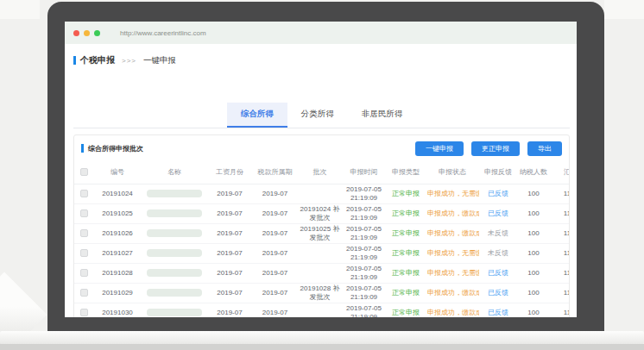 This screenshot has height=350, width=644. Describe the element at coordinates (321, 214) in the screenshot. I see `table-row: 20191025 2019-07 2019-07 20191024 补发批次 2…` at that location.